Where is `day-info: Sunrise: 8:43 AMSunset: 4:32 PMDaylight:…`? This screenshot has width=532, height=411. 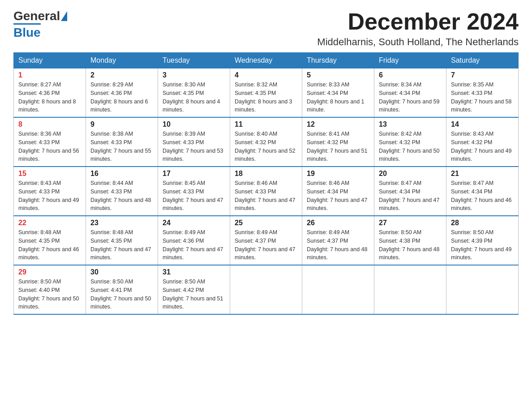 day-info: Sunrise: 8:43 AMSunset: 4:32 PMDaylight:… is located at coordinates (482, 147).